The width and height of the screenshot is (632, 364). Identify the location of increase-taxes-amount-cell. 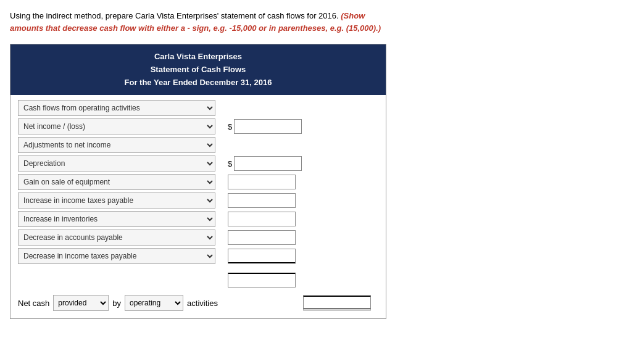
(265, 201).